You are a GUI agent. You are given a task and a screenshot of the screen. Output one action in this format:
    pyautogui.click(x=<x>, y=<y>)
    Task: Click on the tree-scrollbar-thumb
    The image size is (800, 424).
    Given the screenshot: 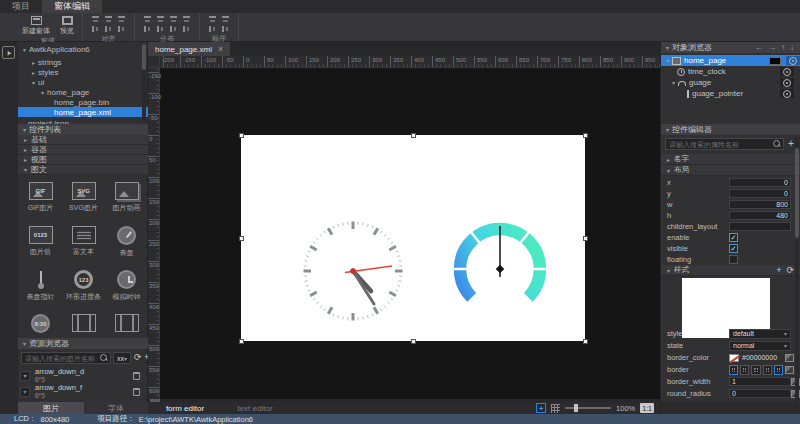 What is the action you would take?
    pyautogui.click(x=144, y=57)
    